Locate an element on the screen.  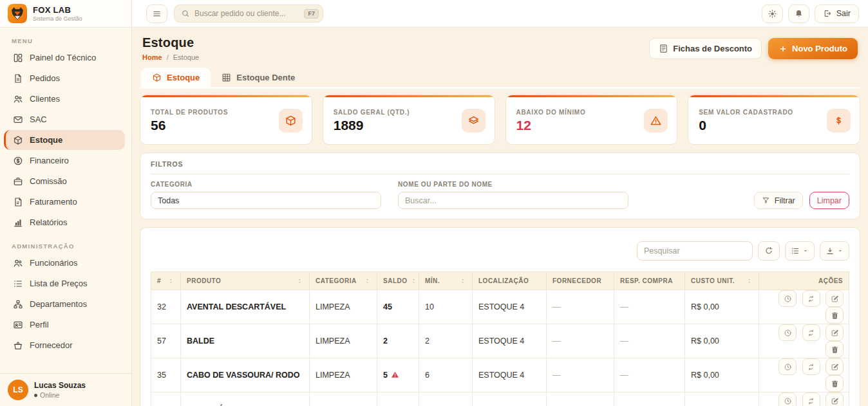
column-header: AÇÕES is located at coordinates (804, 281).